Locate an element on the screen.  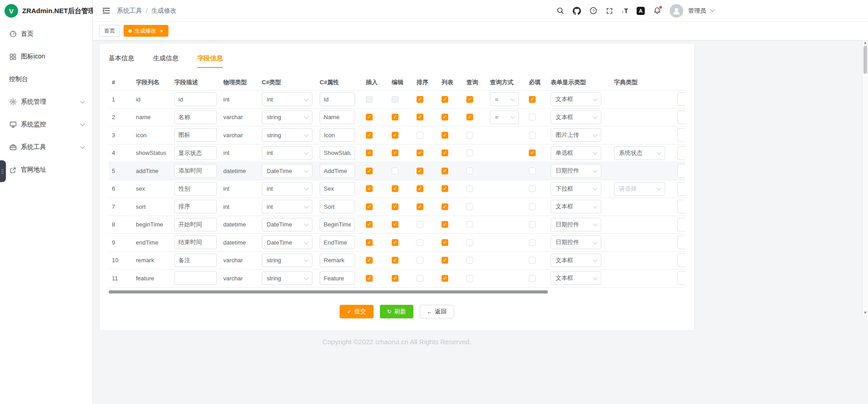
sidebar-collapse-icon is located at coordinates (106, 11).